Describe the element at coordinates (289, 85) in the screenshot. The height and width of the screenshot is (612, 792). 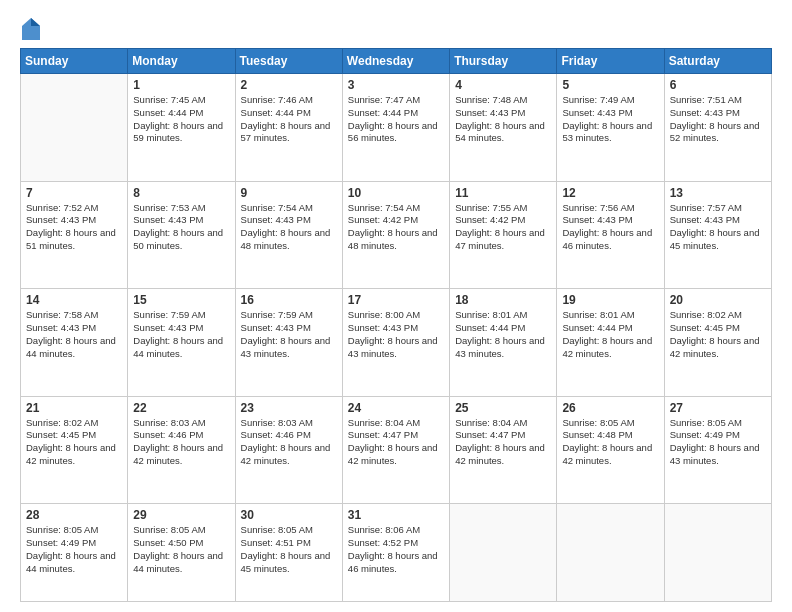
I see `day-number: 2` at that location.